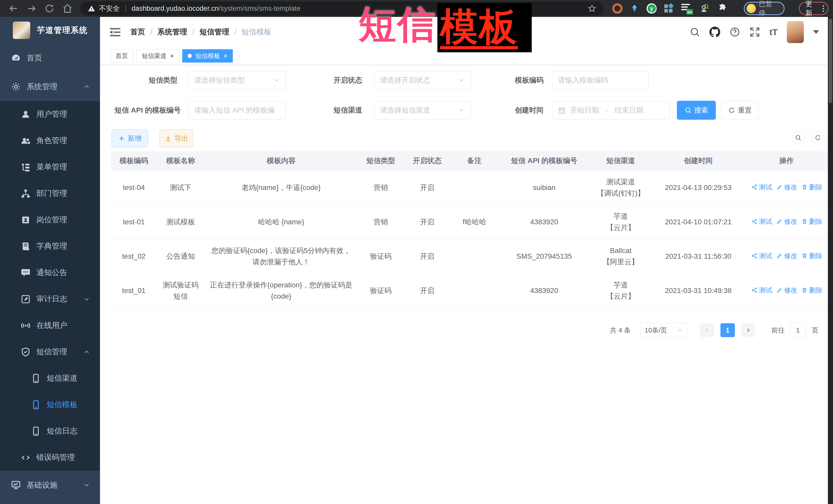 Image resolution: width=833 pixels, height=504 pixels. I want to click on sidebar-item-menus: 菜单管理, so click(50, 167).